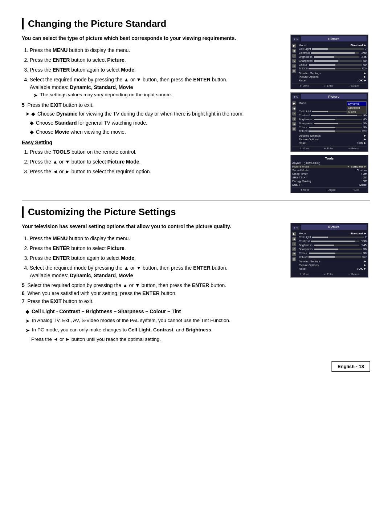 The image size is (392, 532). I want to click on section2-steps: Press the MENU button to display the men…, so click(156, 257).